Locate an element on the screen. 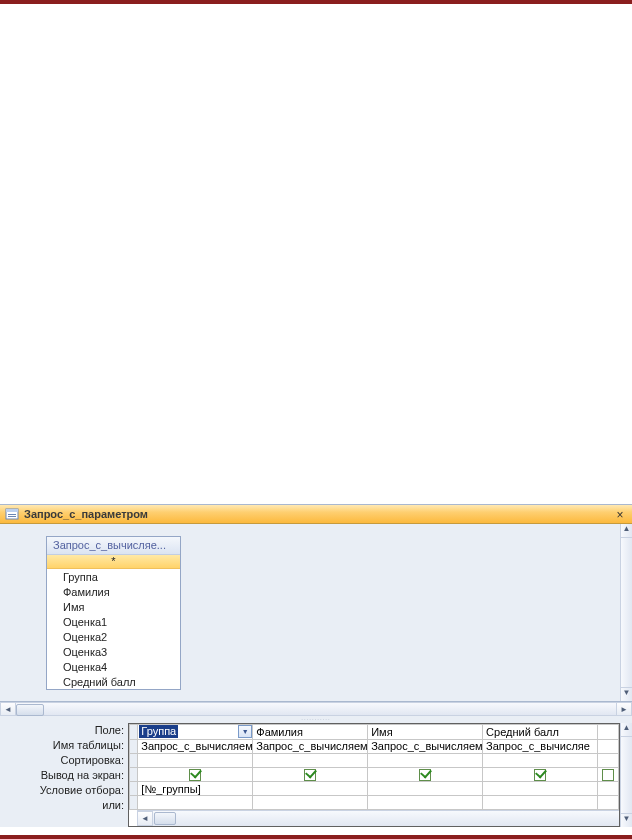 The height and width of the screenshot is (839, 632). show-cell-empty is located at coordinates (608, 774).